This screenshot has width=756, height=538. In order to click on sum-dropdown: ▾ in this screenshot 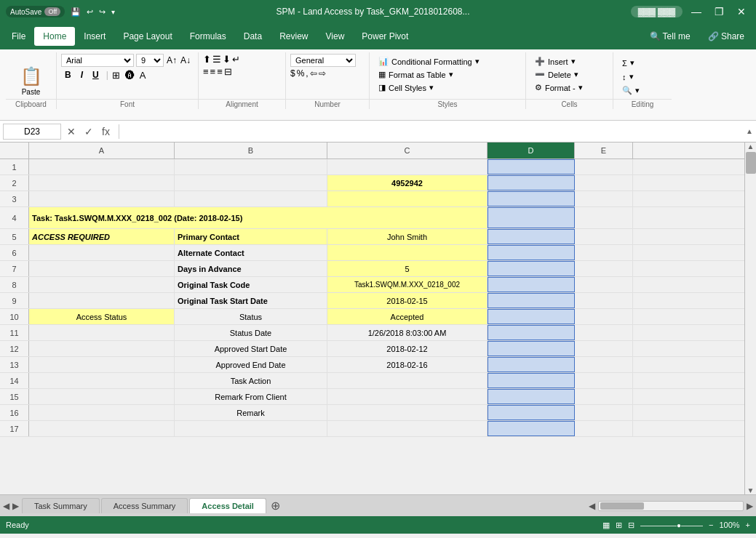, I will do `click(632, 63)`.